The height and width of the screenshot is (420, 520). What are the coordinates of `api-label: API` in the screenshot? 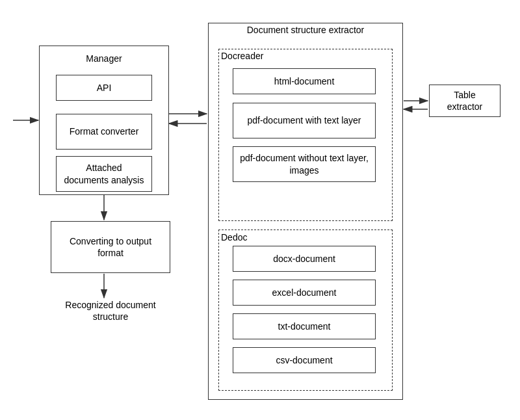 It's located at (104, 88).